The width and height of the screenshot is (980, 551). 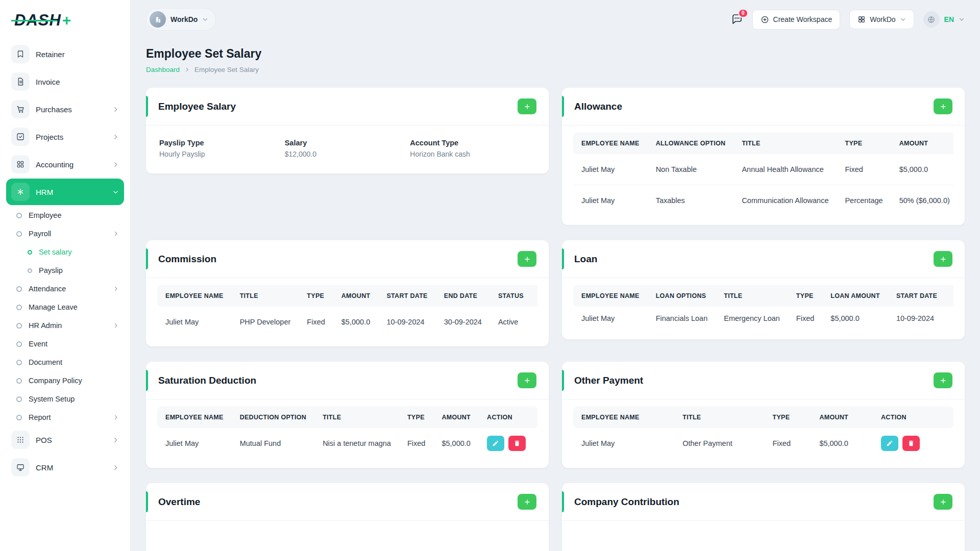 I want to click on page-title: Employee Set Salary, so click(x=555, y=54).